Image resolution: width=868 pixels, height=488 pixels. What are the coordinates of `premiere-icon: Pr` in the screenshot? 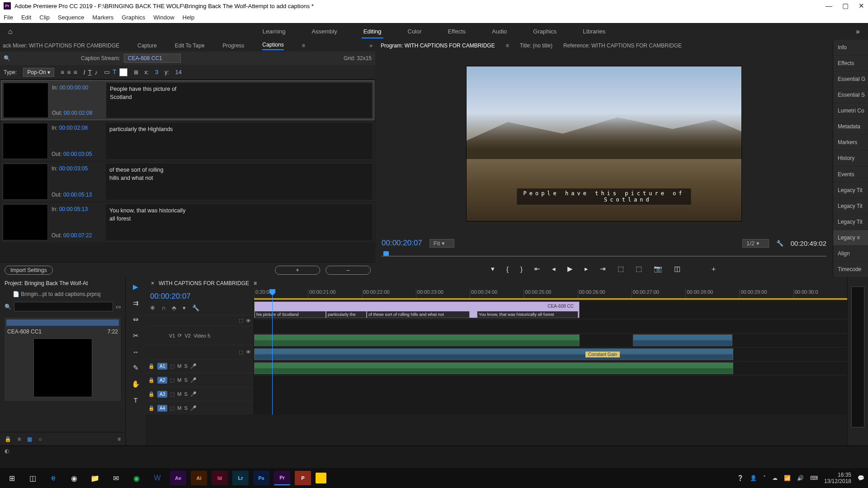 It's located at (282, 478).